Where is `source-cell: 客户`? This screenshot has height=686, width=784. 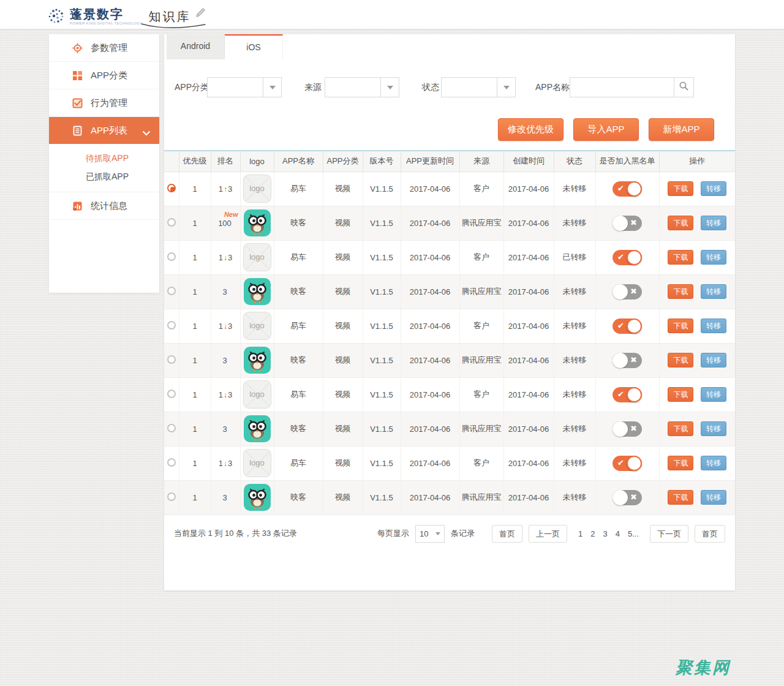 source-cell: 客户 is located at coordinates (481, 257).